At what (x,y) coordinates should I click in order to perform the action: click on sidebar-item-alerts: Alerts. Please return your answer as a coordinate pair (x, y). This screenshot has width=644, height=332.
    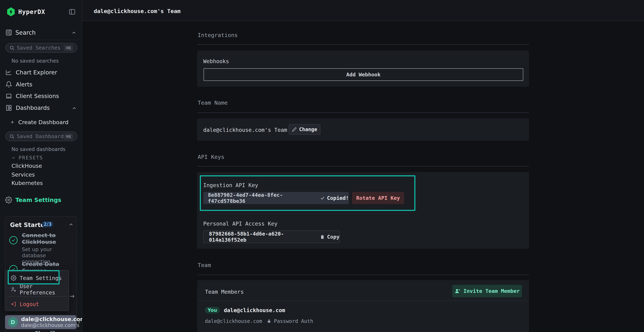
    Looking at the image, I should click on (19, 84).